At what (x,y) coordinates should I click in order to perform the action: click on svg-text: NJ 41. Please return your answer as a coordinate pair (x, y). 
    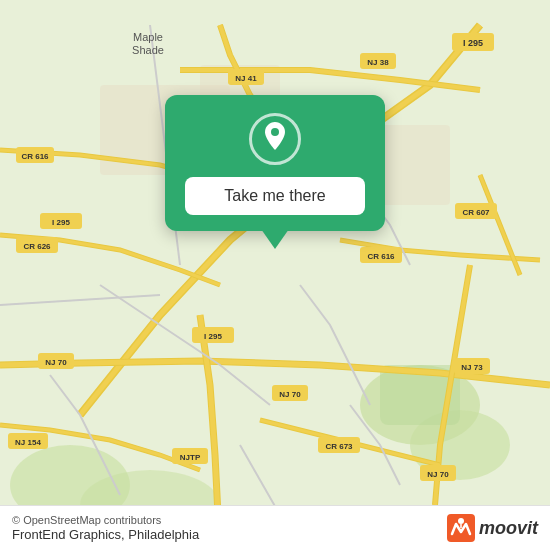
    Looking at the image, I should click on (246, 78).